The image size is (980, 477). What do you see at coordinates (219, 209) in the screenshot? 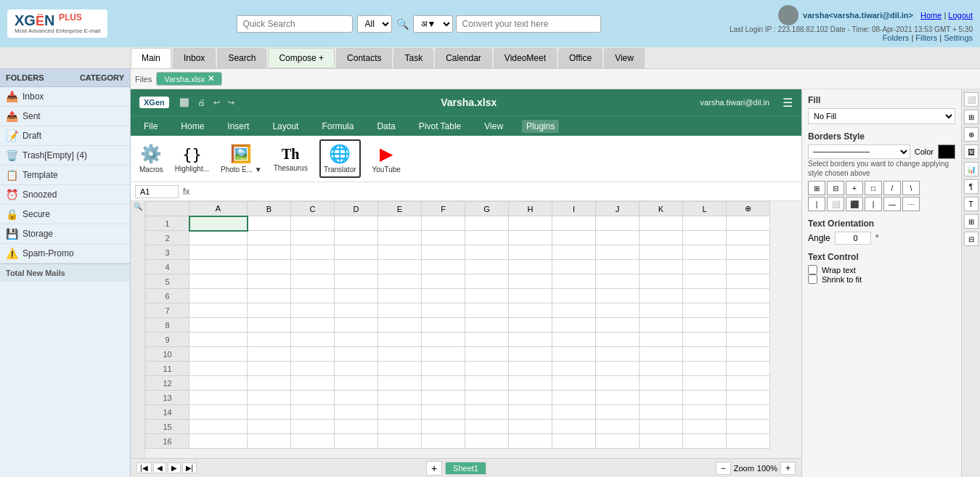
I see `col-header-a: A` at bounding box center [219, 209].